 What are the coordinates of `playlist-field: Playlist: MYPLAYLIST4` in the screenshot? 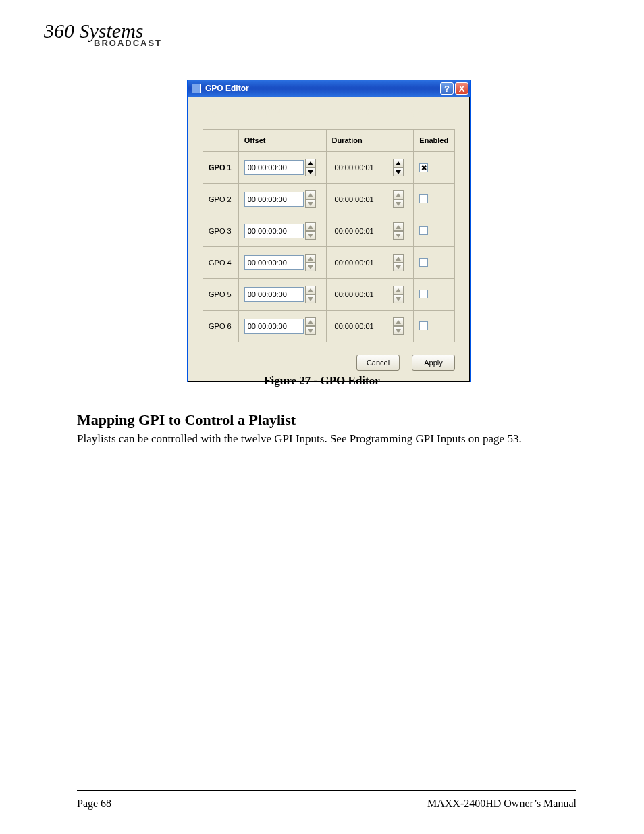 It's located at (242, 113).